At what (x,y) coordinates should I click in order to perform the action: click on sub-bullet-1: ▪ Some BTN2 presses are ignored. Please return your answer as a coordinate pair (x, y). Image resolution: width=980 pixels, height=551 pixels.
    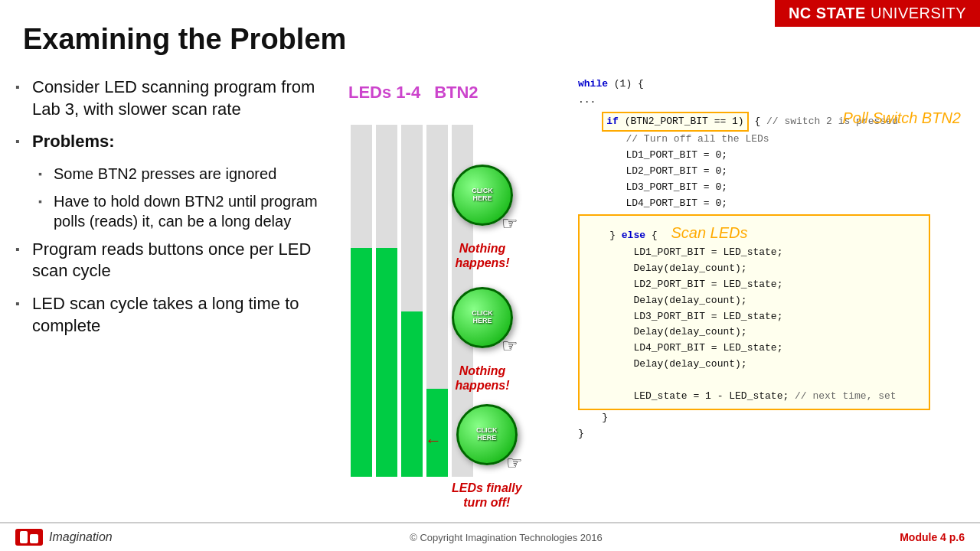
    Looking at the image, I should click on (191, 174).